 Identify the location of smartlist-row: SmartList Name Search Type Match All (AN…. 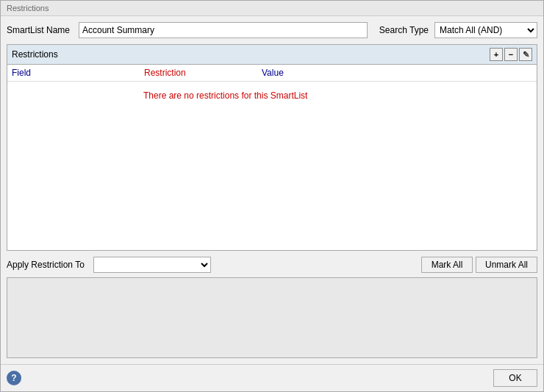
(272, 30).